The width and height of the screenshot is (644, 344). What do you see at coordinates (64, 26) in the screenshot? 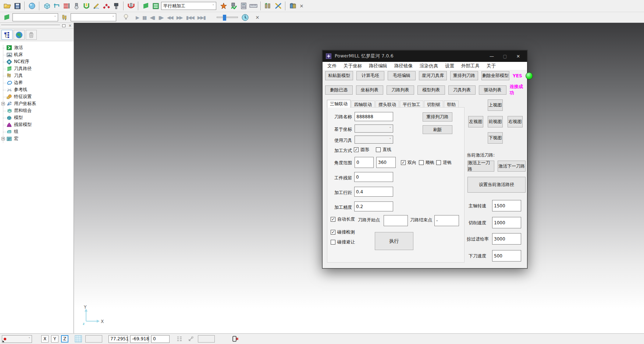
I see `float-panel-icon` at bounding box center [64, 26].